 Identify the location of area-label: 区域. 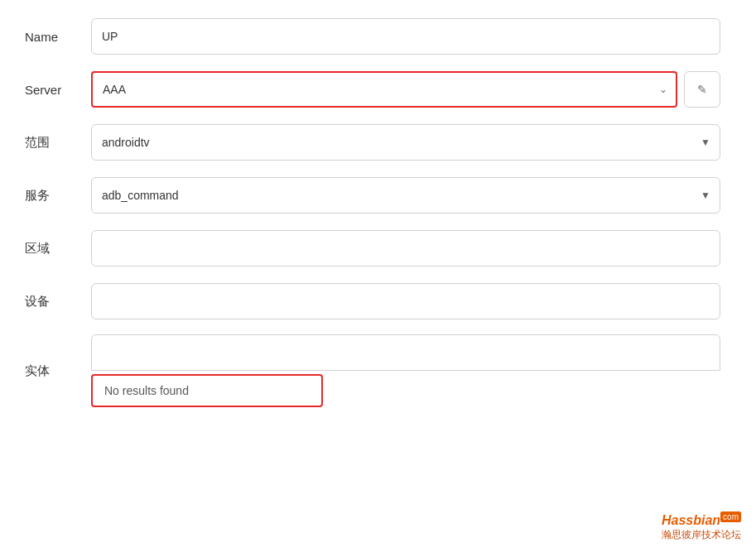
(58, 248).